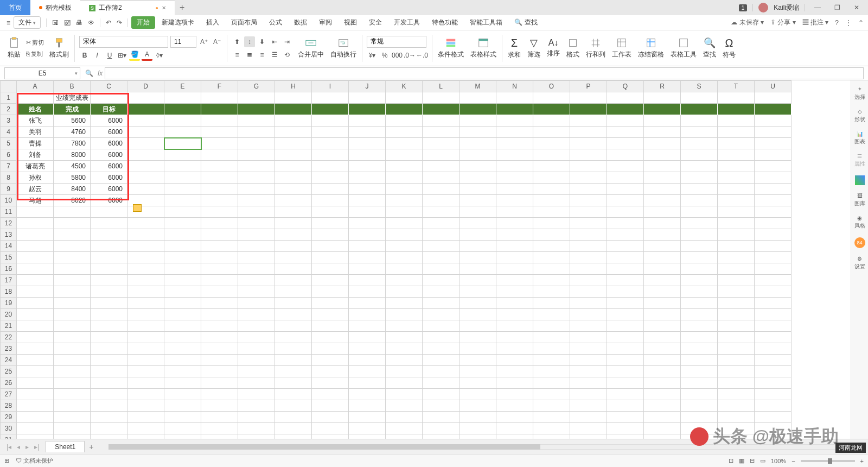 The height and width of the screenshot is (467, 868). I want to click on cell-L14, so click(441, 247).